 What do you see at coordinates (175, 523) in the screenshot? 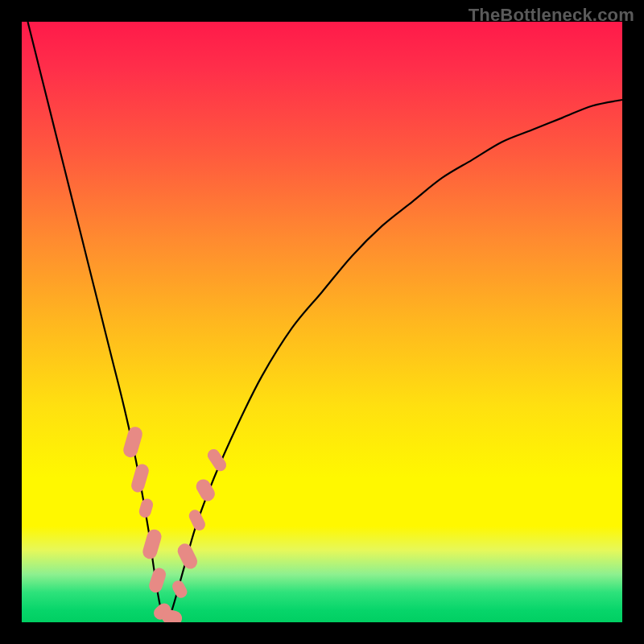
I see `curve-markers` at bounding box center [175, 523].